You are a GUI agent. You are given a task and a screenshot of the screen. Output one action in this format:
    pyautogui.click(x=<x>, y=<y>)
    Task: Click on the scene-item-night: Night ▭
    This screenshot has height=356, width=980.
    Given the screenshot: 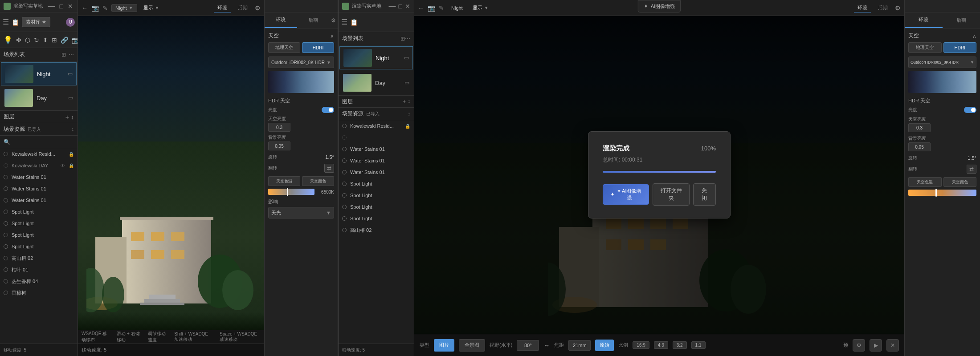 What is the action you would take?
    pyautogui.click(x=39, y=74)
    